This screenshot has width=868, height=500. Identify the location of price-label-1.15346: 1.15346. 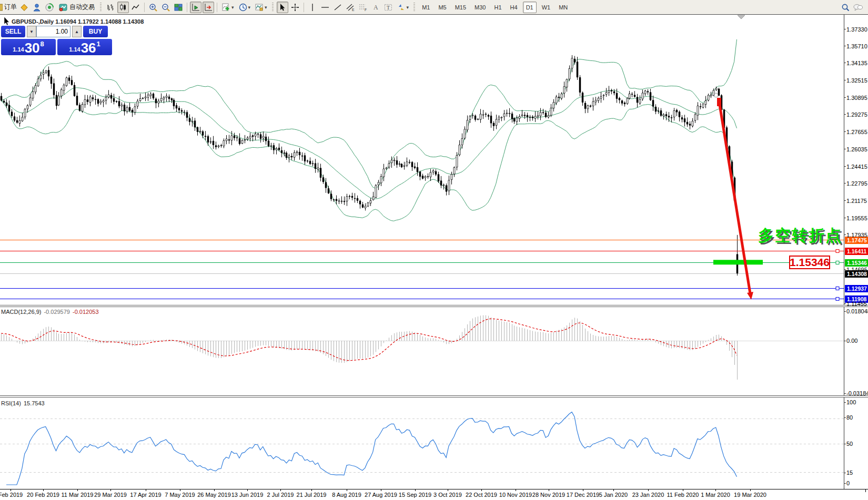
(856, 263).